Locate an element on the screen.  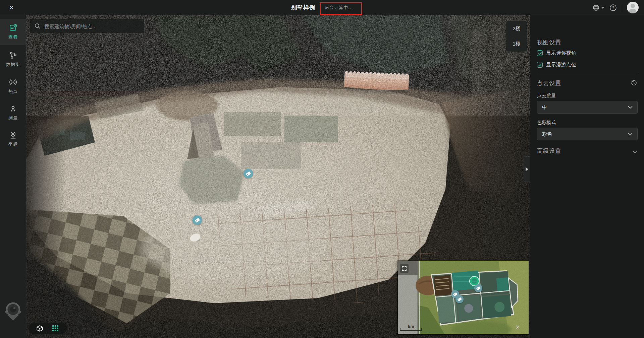
color-mode-label: 色彩模式 is located at coordinates (546, 123).